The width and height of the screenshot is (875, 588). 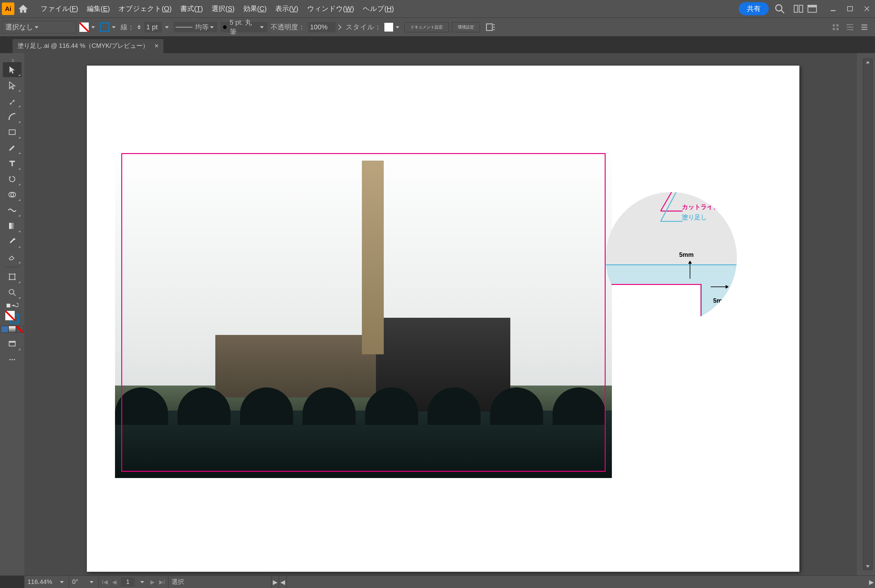 What do you see at coordinates (378, 9) in the screenshot?
I see `menu-help: ヘルプ(H)` at bounding box center [378, 9].